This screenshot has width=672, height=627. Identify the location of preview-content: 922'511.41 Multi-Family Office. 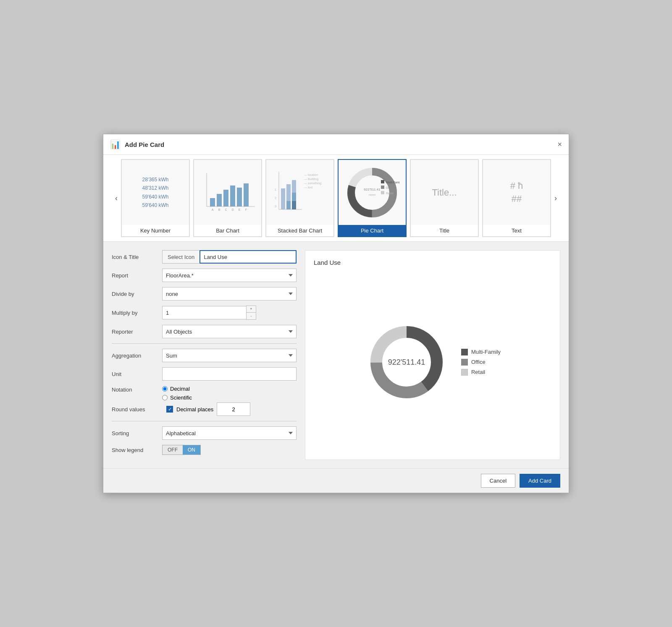
(433, 362).